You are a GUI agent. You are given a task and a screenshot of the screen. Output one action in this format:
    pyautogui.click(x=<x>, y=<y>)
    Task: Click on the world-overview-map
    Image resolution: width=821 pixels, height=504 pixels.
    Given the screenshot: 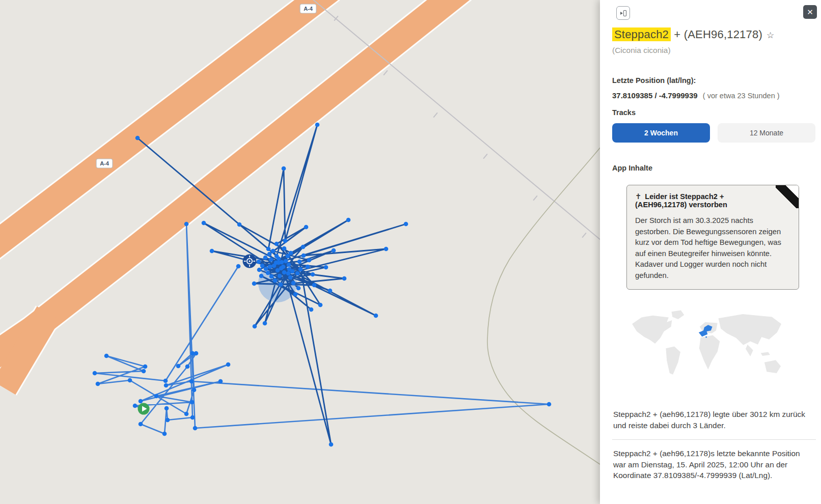 What is the action you would take?
    pyautogui.click(x=710, y=347)
    